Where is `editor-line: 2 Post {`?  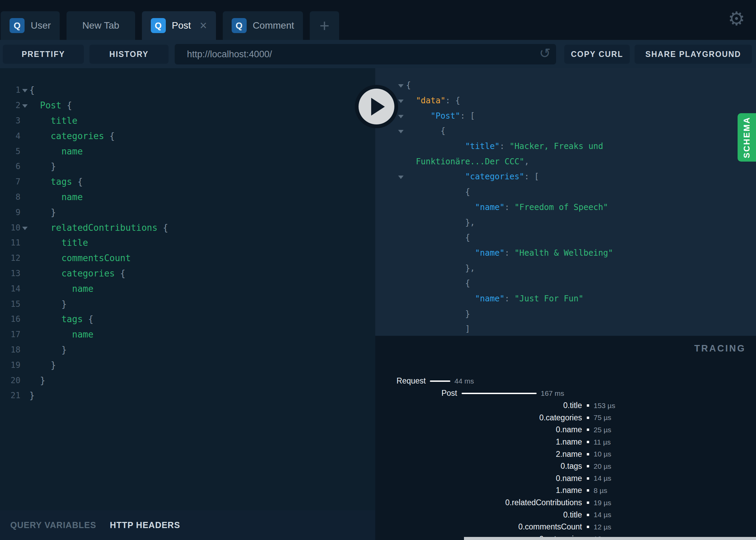 editor-line: 2 Post { is located at coordinates (188, 106).